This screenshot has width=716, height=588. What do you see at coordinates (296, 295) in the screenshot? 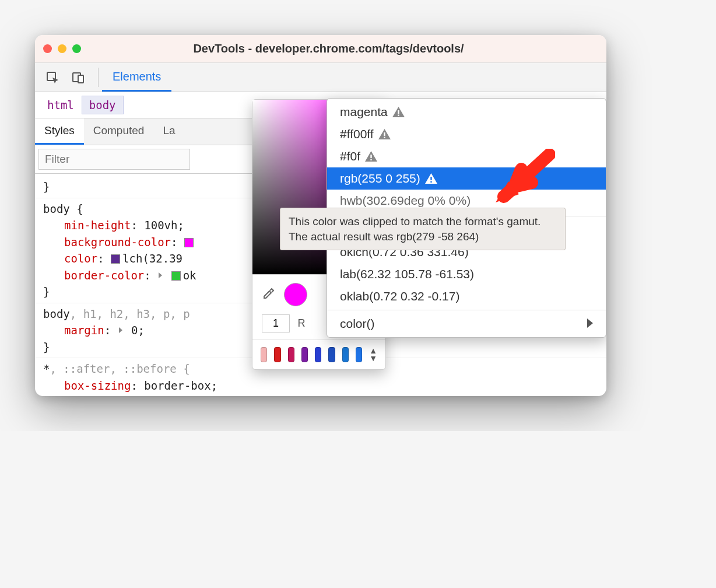
I see `current-color-swatch` at bounding box center [296, 295].